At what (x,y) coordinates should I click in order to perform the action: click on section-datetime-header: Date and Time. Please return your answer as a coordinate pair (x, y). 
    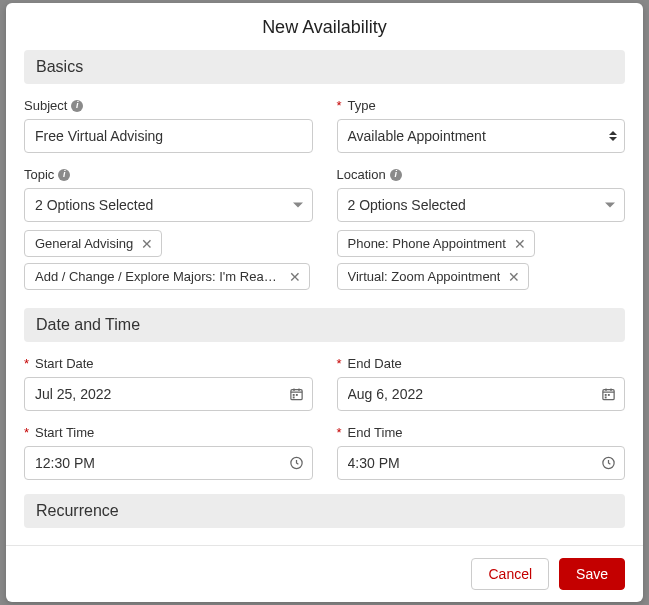
    Looking at the image, I should click on (324, 325).